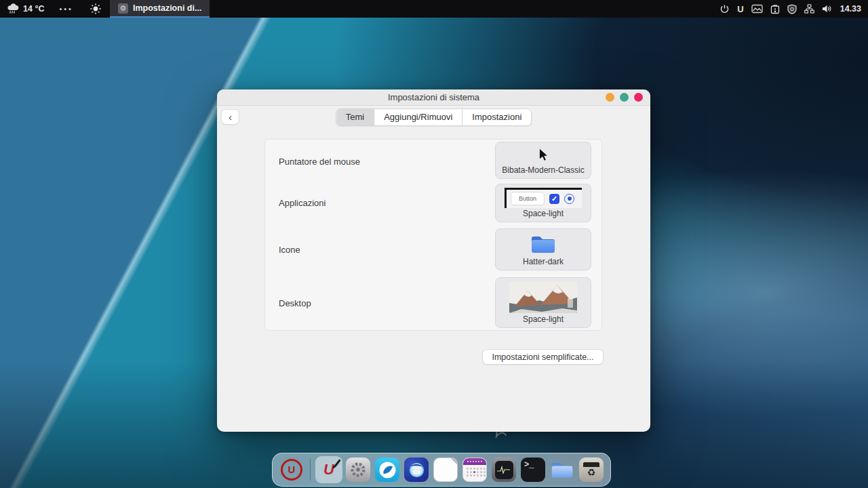 The height and width of the screenshot is (488, 868). Describe the element at coordinates (624, 98) in the screenshot. I see `maximize-button` at that location.